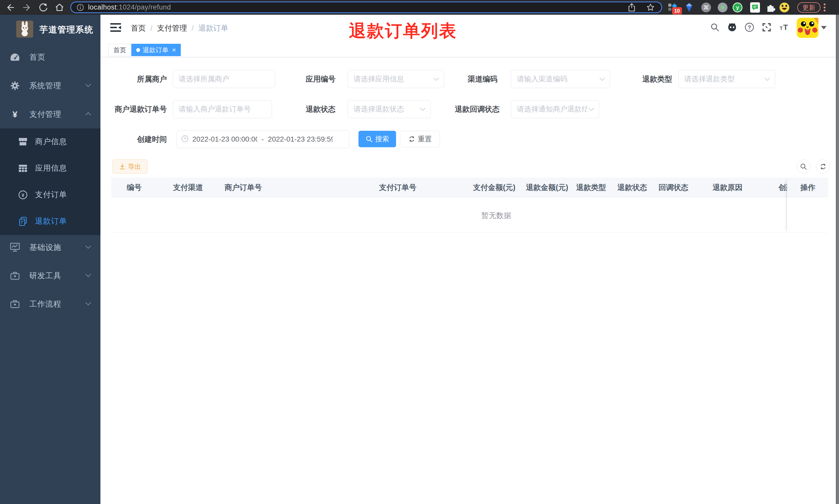  What do you see at coordinates (172, 29) in the screenshot?
I see `breadcrumb-pay: 支付管理` at bounding box center [172, 29].